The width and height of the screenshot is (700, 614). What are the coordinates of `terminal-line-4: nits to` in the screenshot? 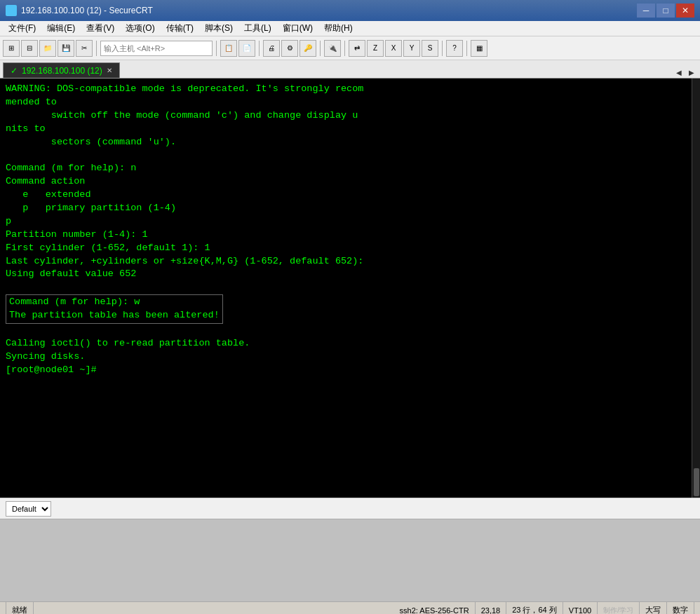 It's located at (25, 129).